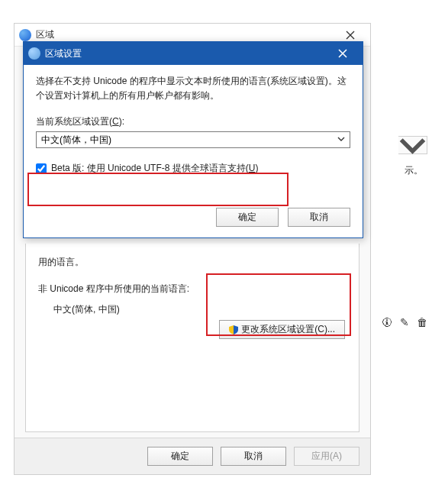  What do you see at coordinates (282, 330) in the screenshot?
I see `change-system-locale-button: 更改系统区域设置(C)...` at bounding box center [282, 330].